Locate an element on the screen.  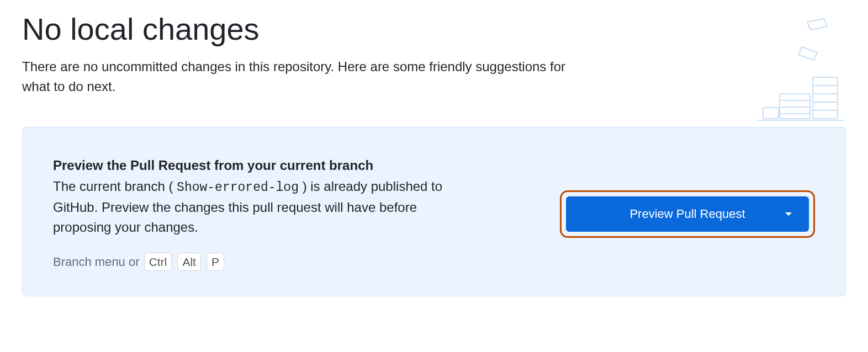
kbd-key: Alt is located at coordinates (189, 262).